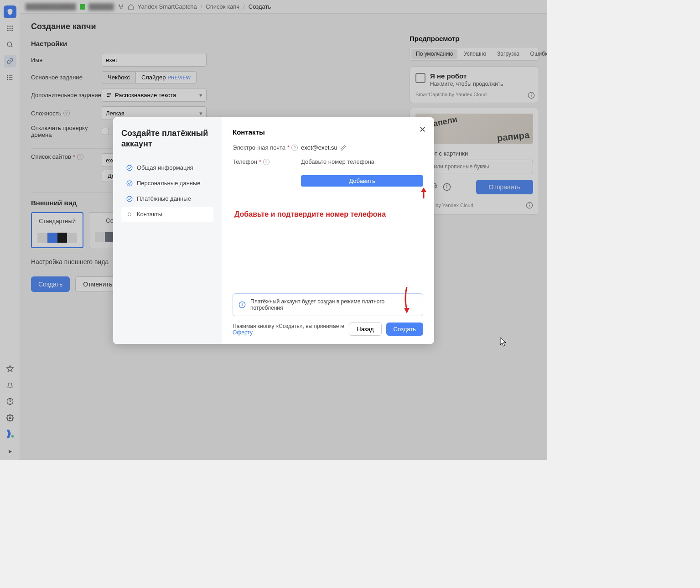 The height and width of the screenshot is (588, 700). What do you see at coordinates (337, 161) in the screenshot?
I see `phone-hint: Добавьте номер телефона` at bounding box center [337, 161].